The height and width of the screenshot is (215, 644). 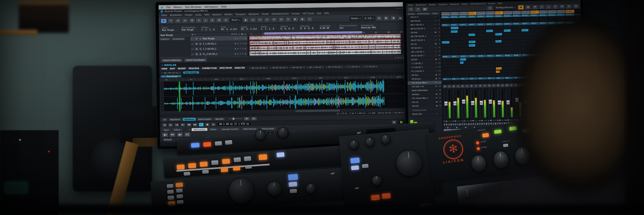 I want to click on quantize-dropdown: Q1/8▾, so click(x=369, y=18).